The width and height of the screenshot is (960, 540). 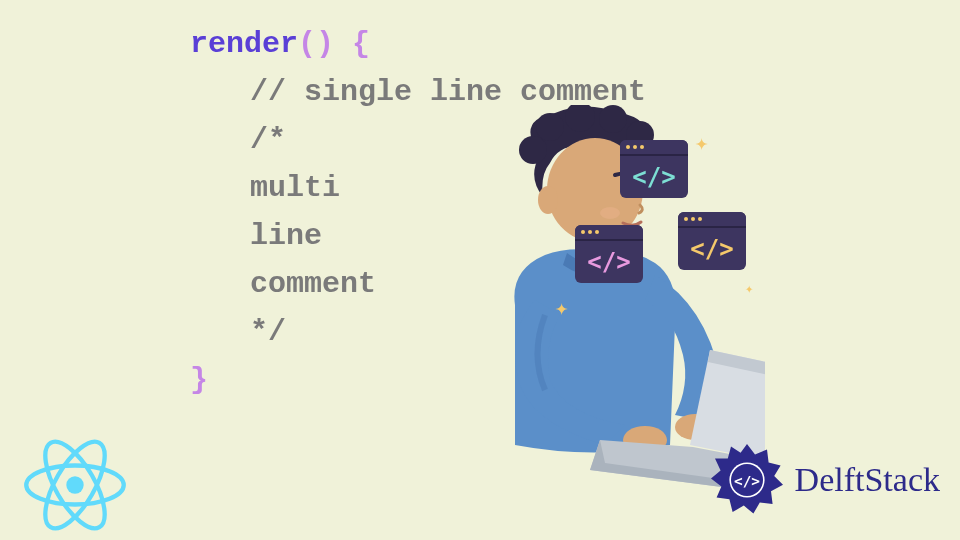 I want to click on single-line-comment: // single line comment, so click(x=448, y=92).